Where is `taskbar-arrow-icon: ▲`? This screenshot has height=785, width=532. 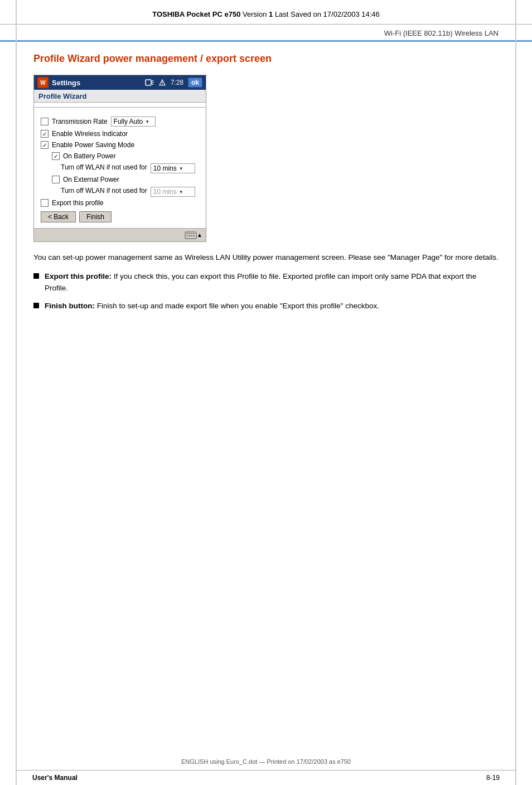
taskbar-arrow-icon: ▲ is located at coordinates (200, 235).